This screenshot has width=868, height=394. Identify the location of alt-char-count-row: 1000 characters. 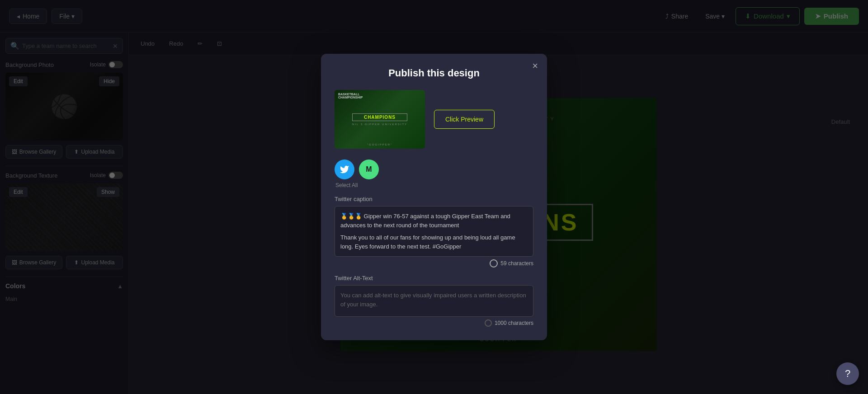
(434, 323).